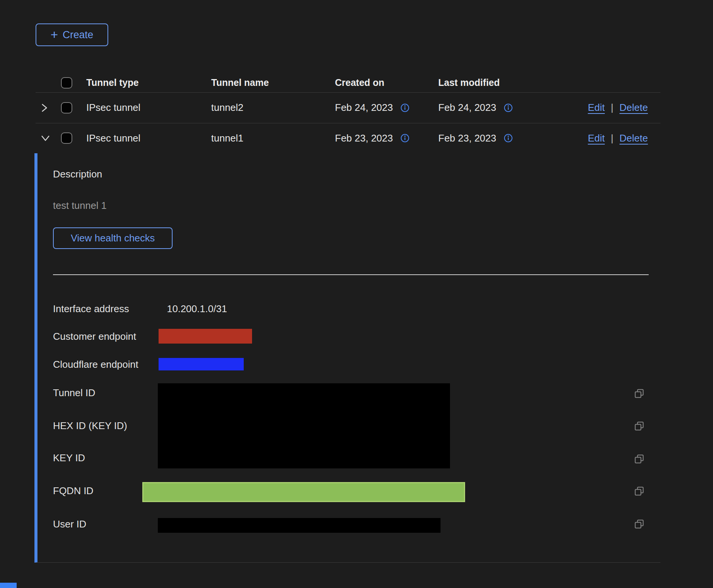 The height and width of the screenshot is (588, 713). Describe the element at coordinates (74, 393) in the screenshot. I see `tunnel-id-label: Tunnel ID` at that location.